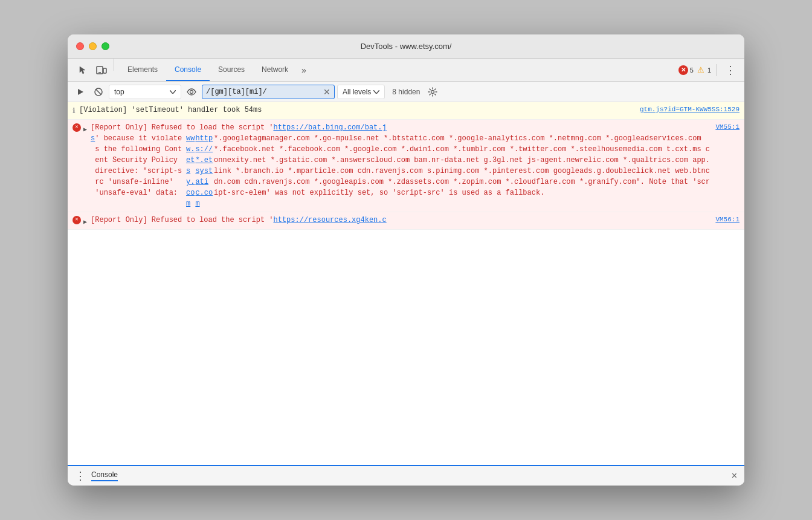  I want to click on tab-bar: Elements Console Sources Network » ✕ 5 ⚠, so click(406, 70).